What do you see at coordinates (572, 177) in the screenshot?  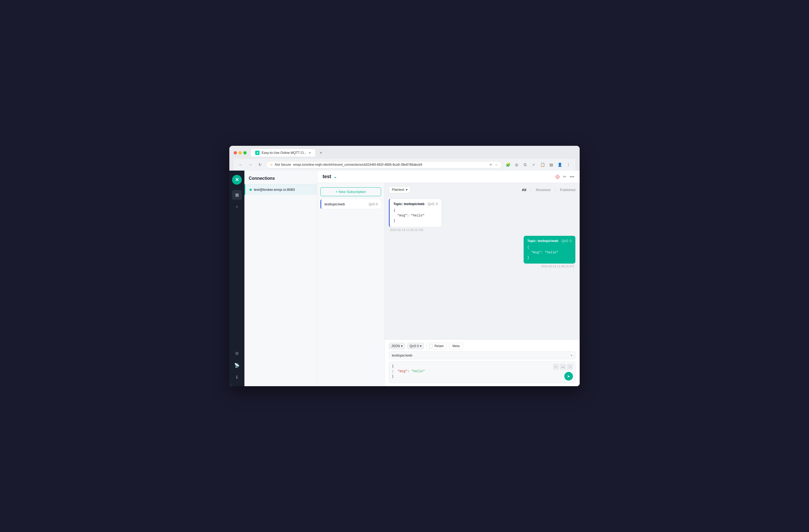 I see `more-options-button: •••` at bounding box center [572, 177].